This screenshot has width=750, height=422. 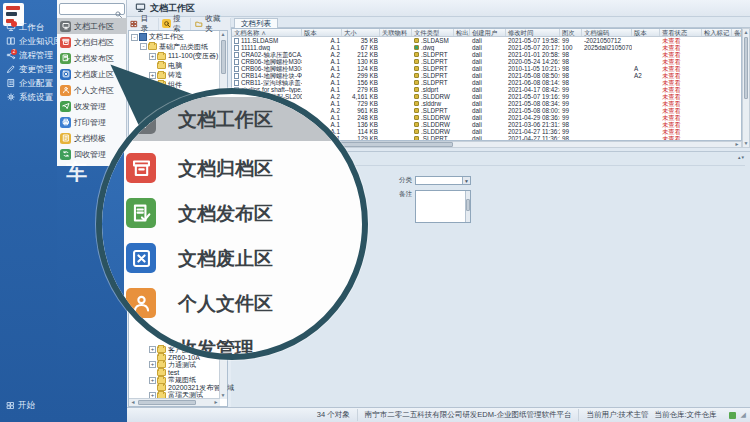 I want to click on sidebar-item-6: 收发管理, so click(x=92, y=106).